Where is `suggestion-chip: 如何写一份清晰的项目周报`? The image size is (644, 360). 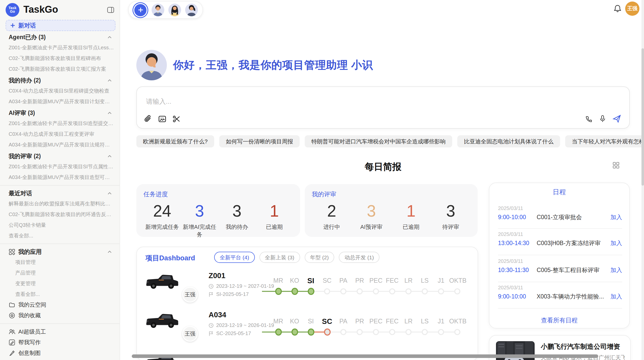
suggestion-chip: 如何写一份清晰的项目周报 is located at coordinates (259, 141).